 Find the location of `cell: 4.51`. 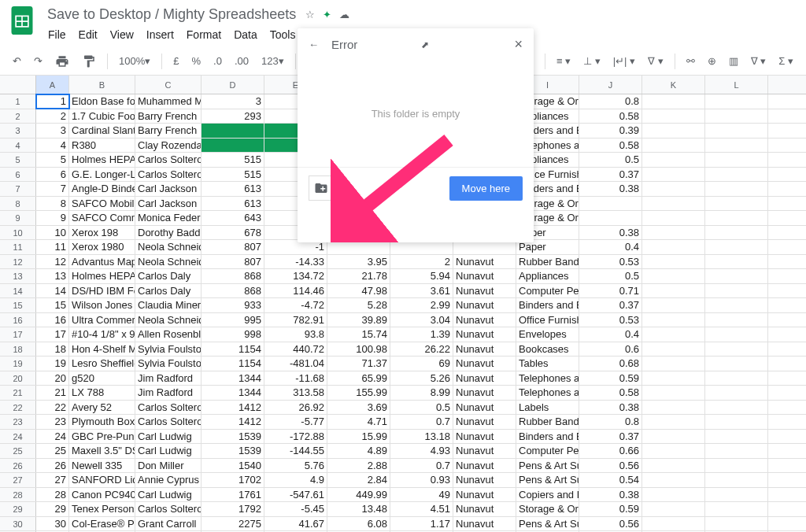

cell: 4.51 is located at coordinates (422, 509).